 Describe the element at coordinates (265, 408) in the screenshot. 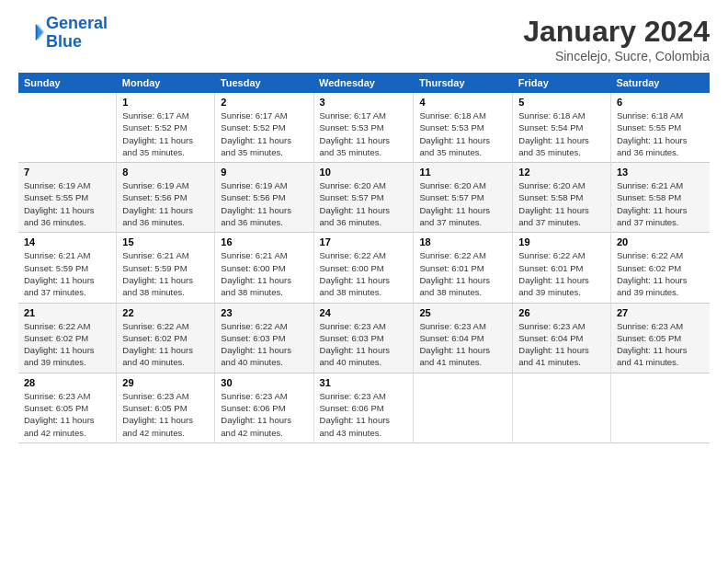

I see `calendar-cell: 30Sunrise: 6:23 AM Sunset: 6:06 PM Dayli…` at that location.